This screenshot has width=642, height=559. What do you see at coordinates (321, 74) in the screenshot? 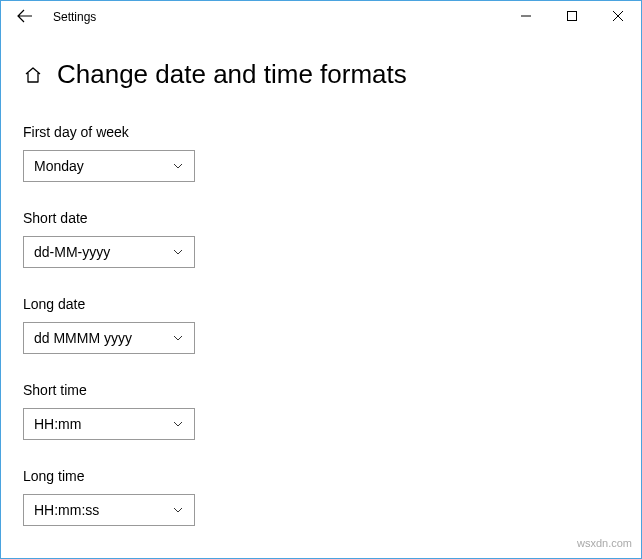
I see `page-header: Change date and time formats` at bounding box center [321, 74].